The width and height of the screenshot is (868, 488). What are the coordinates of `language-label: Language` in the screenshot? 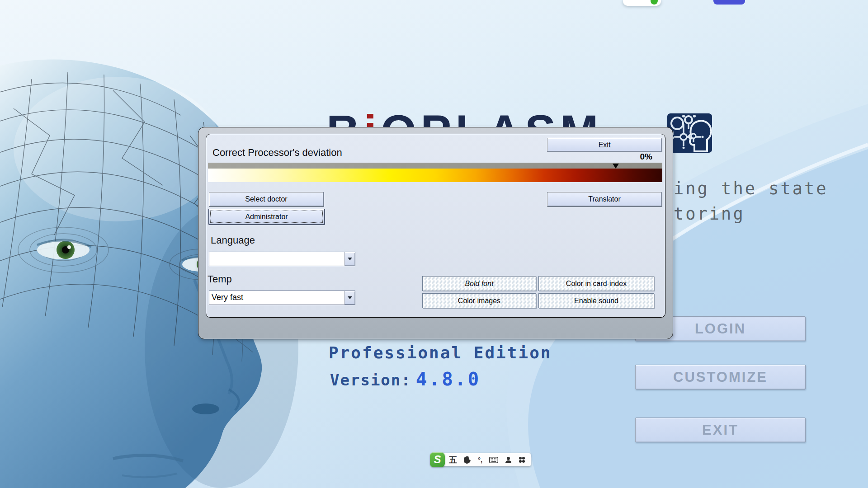 It's located at (233, 240).